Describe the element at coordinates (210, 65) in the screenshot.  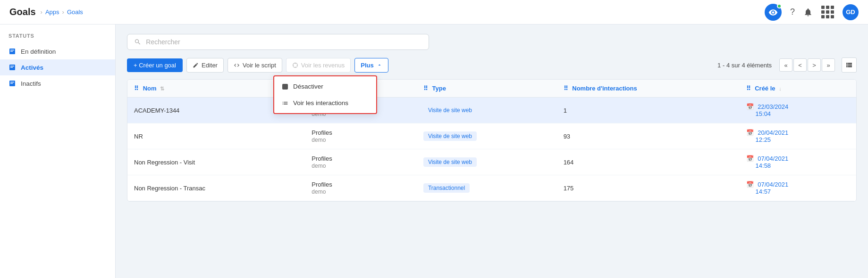
I see `edit-label: Editer` at that location.